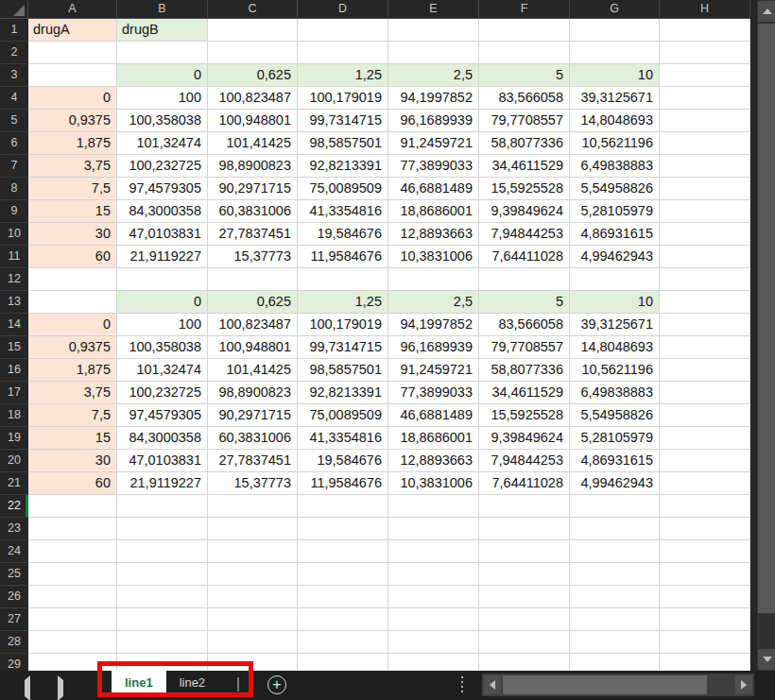 The height and width of the screenshot is (700, 775). Describe the element at coordinates (614, 30) in the screenshot. I see `cell-G1` at that location.